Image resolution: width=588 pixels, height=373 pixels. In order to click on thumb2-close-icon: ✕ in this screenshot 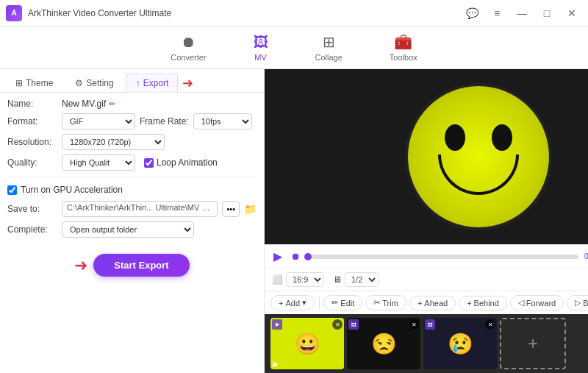, I will do `click(414, 324)`.